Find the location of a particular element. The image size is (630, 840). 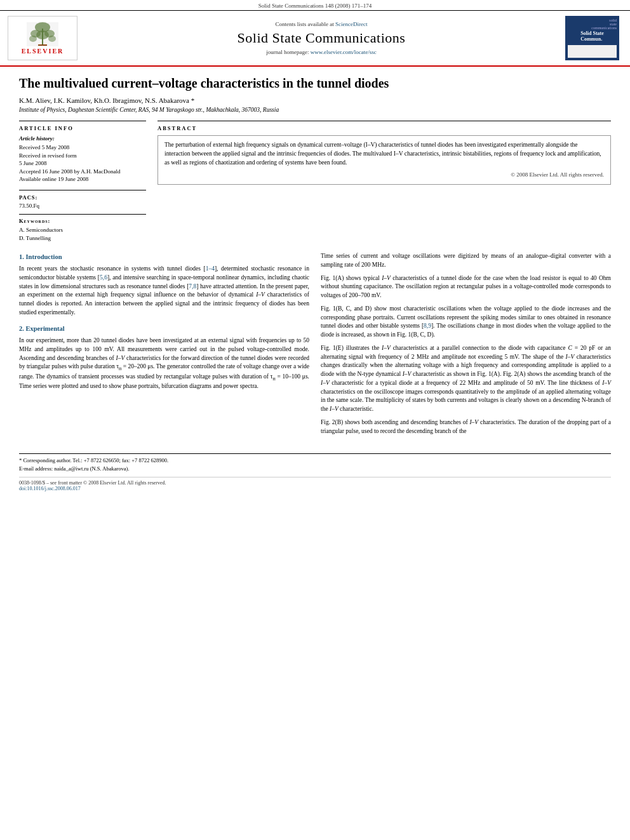

abstract-box: The perturbation of external high freque… is located at coordinates (384, 160).